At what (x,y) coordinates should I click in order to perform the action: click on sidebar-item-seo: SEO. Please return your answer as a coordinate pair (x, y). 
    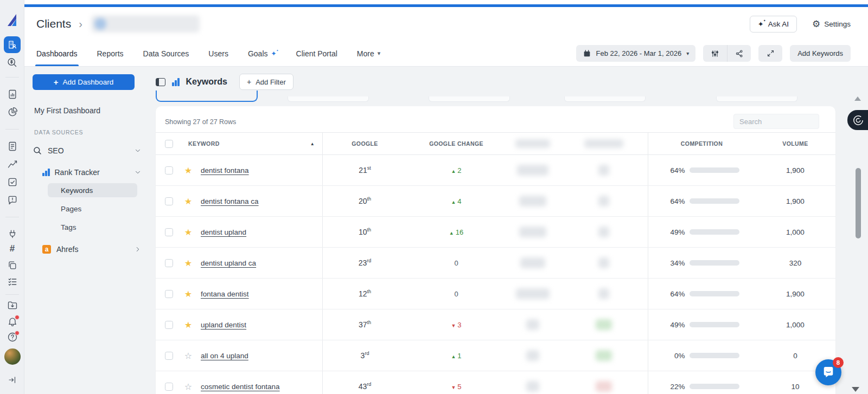
    Looking at the image, I should click on (88, 151).